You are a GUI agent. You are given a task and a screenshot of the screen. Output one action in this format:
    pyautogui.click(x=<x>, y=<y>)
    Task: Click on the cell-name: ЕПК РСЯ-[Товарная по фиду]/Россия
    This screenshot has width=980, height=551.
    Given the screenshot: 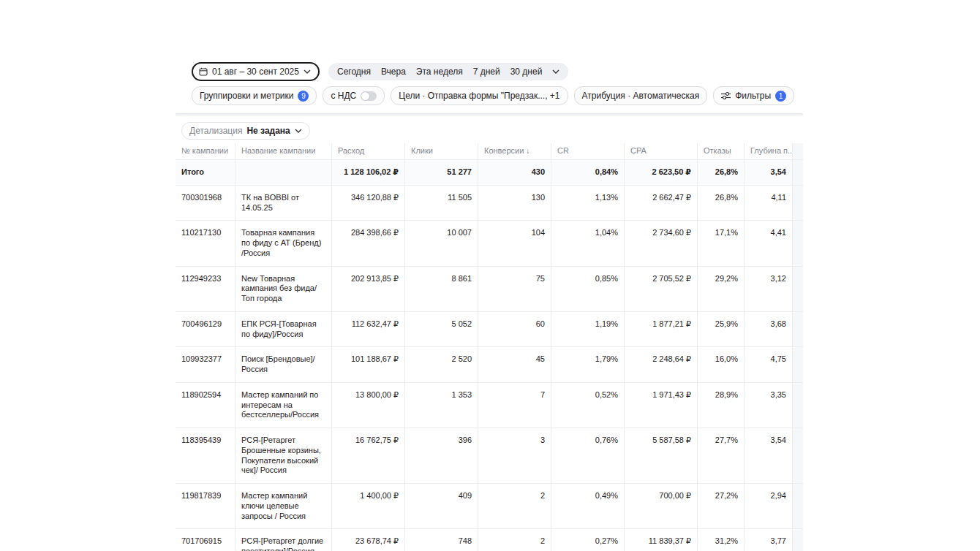 What is the action you would take?
    pyautogui.click(x=284, y=330)
    